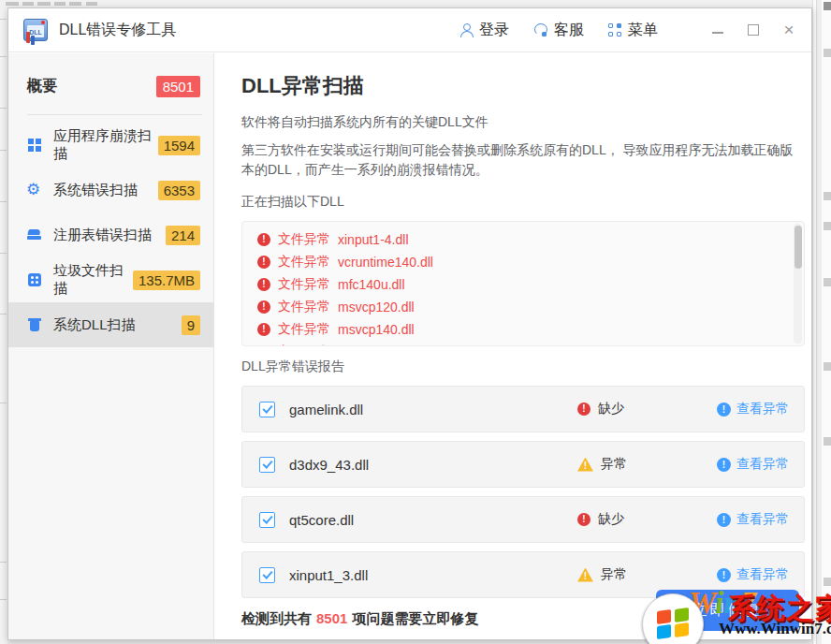  What do you see at coordinates (110, 190) in the screenshot?
I see `sidebar-item: 系统错误扫描 6353` at bounding box center [110, 190].